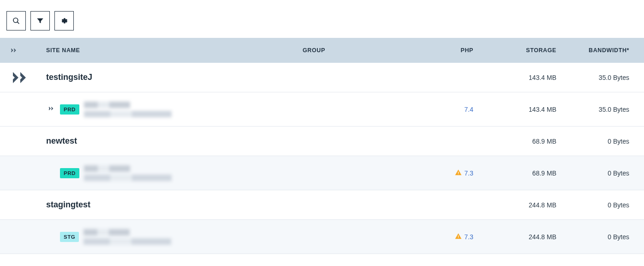 The height and width of the screenshot is (266, 644). Describe the element at coordinates (363, 50) in the screenshot. I see `header-group: GROUP` at that location.